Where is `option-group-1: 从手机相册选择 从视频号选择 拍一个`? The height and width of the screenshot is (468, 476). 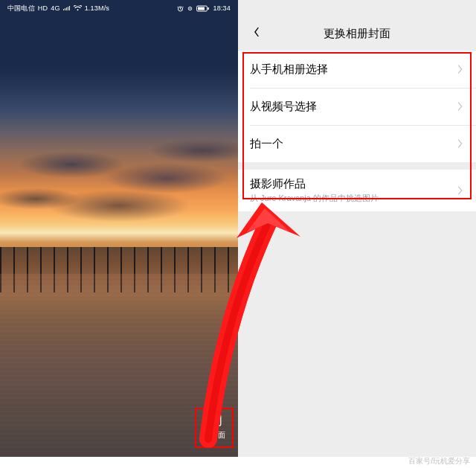
option-group-1: 从手机相册选择 从视频号选择 拍一个 is located at coordinates (357, 106).